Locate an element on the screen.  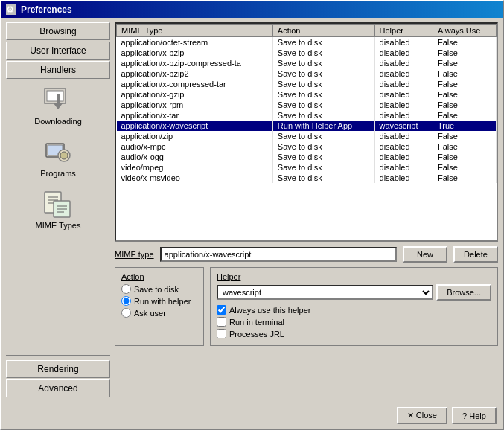
cell-mime: audio/x-ogg is located at coordinates (195, 157).